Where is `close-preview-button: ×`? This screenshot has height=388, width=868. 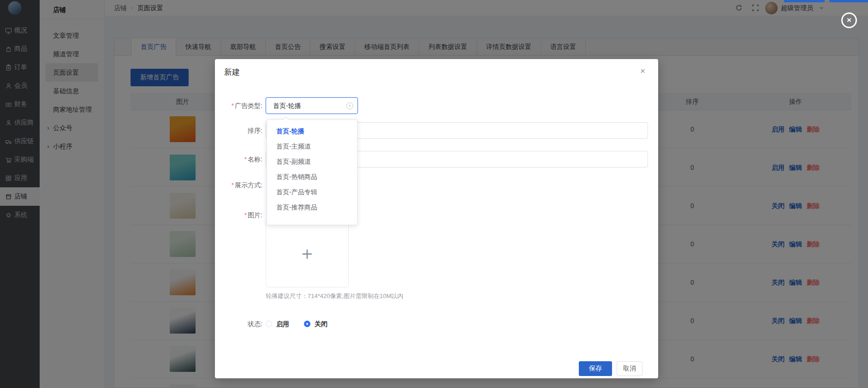
close-preview-button: × is located at coordinates (849, 20).